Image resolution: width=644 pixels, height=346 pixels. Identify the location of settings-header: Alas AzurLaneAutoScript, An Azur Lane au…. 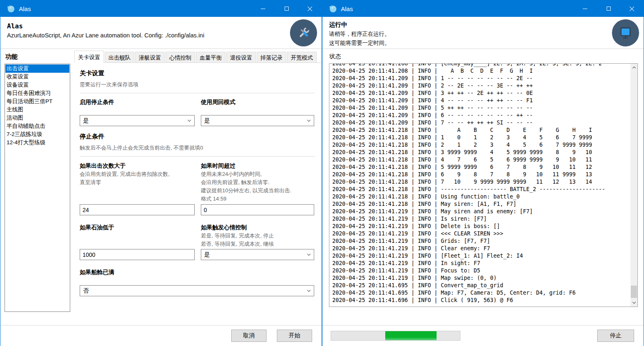
(161, 33).